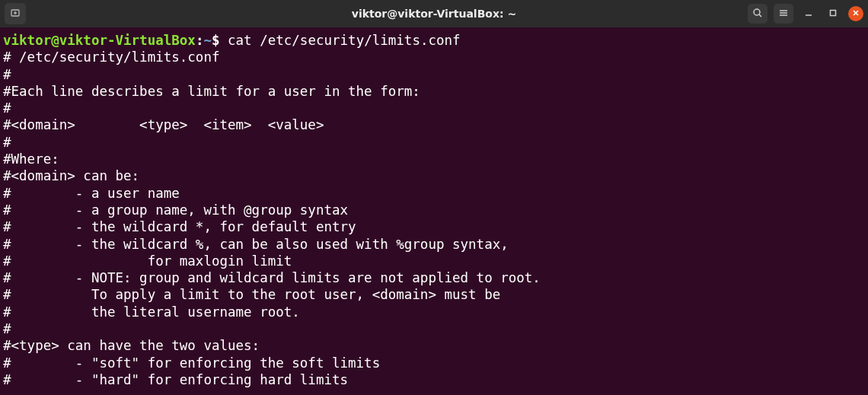 This screenshot has height=395, width=868. Describe the element at coordinates (31, 159) in the screenshot. I see `output-line: #Where:` at that location.